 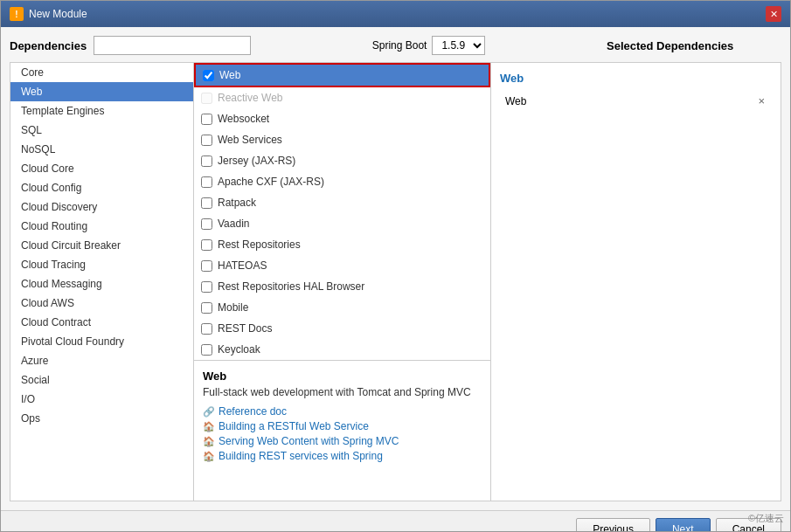 I want to click on dep-item-hateoas: HATEOAS, so click(x=343, y=266).